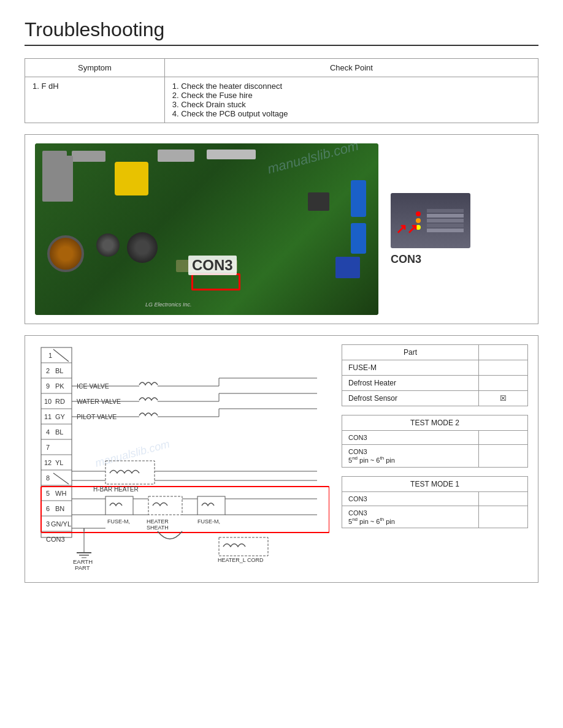 The image size is (563, 728). Describe the element at coordinates (435, 398) in the screenshot. I see `part-row-sensor: Defrost Sensor ☒` at that location.